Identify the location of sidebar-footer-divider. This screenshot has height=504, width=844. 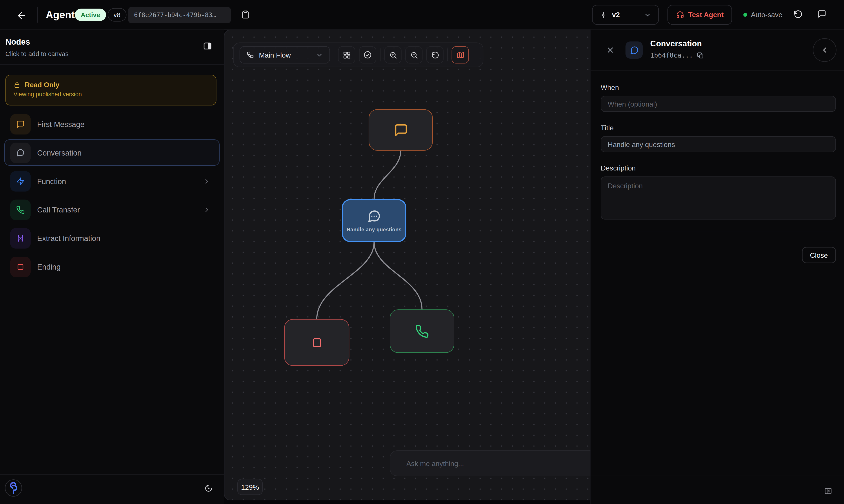
(112, 474).